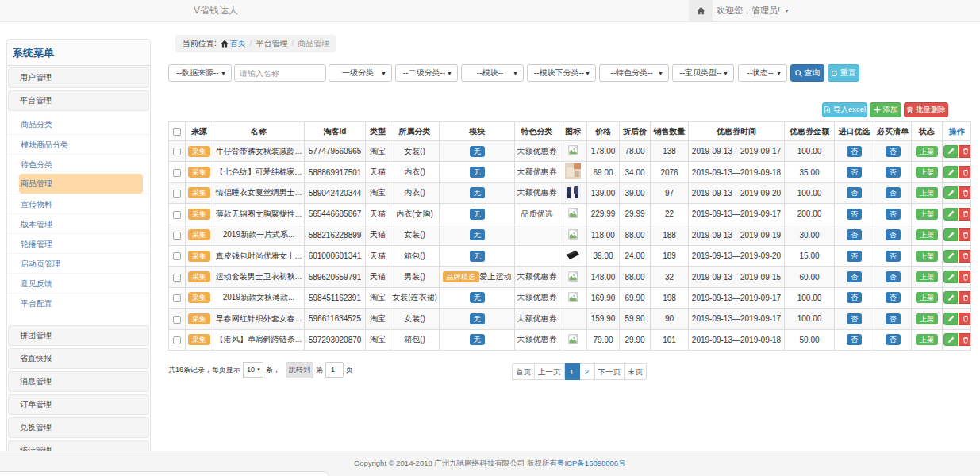 The image size is (980, 476). Describe the element at coordinates (79, 263) in the screenshot. I see `sidebar-submenu-item-启动页管理: 启动页管理` at that location.